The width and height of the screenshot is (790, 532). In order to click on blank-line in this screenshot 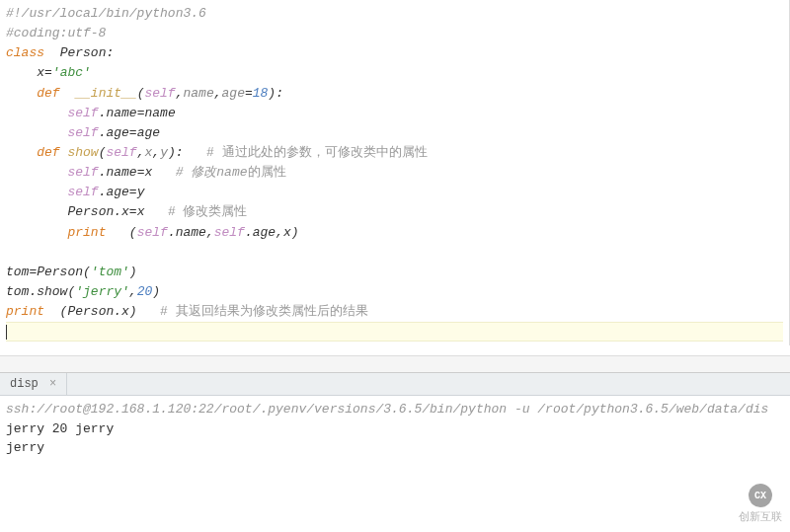, I will do `click(395, 253)`.